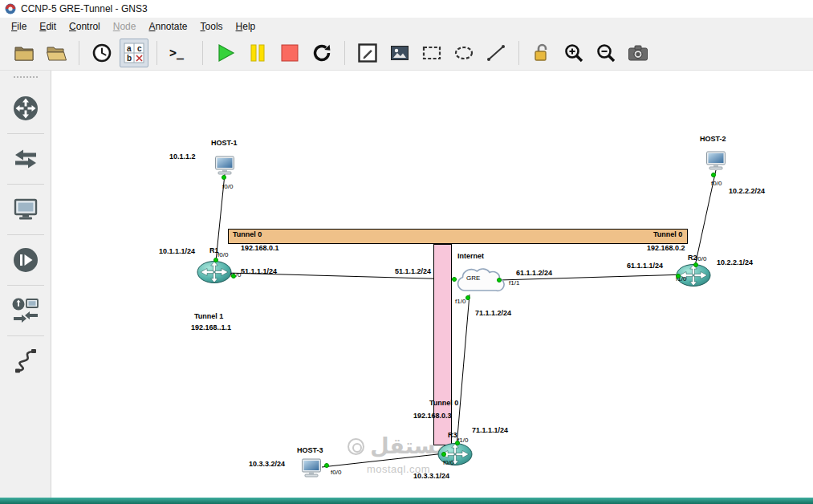 The image size is (813, 504). I want to click on label-r3: R3, so click(453, 436).